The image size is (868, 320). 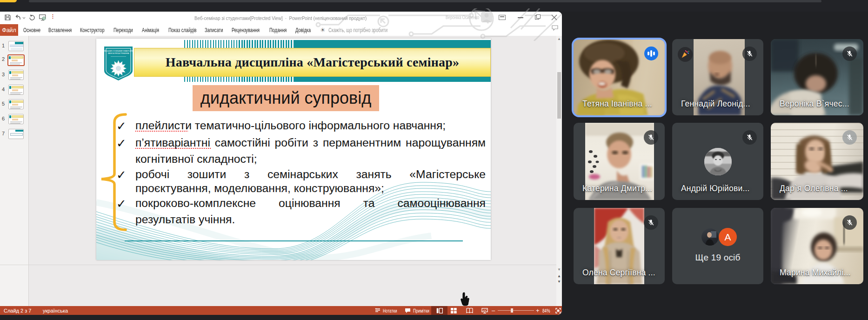 What do you see at coordinates (119, 53) in the screenshot?
I see `svg-text: ІМЕНІ БОРИСА ГРІНЧЕНКА` at bounding box center [119, 53].